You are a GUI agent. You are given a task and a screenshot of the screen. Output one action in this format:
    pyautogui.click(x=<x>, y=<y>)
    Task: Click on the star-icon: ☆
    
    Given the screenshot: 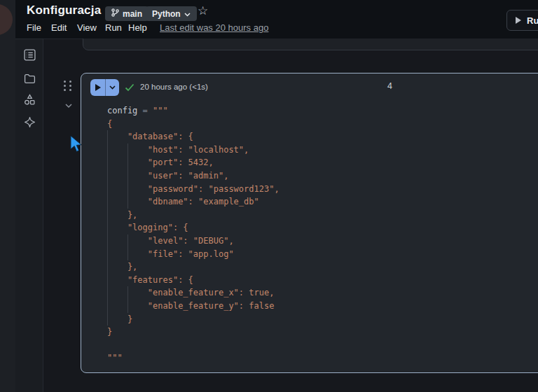 What is the action you would take?
    pyautogui.click(x=203, y=11)
    